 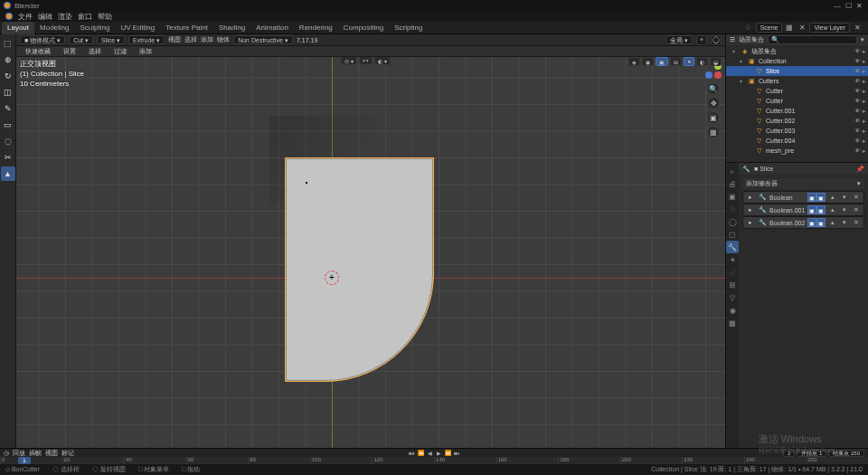 I want to click on timeline-track: 020406080100120140160180200220240250 1, so click(x=434, y=461).